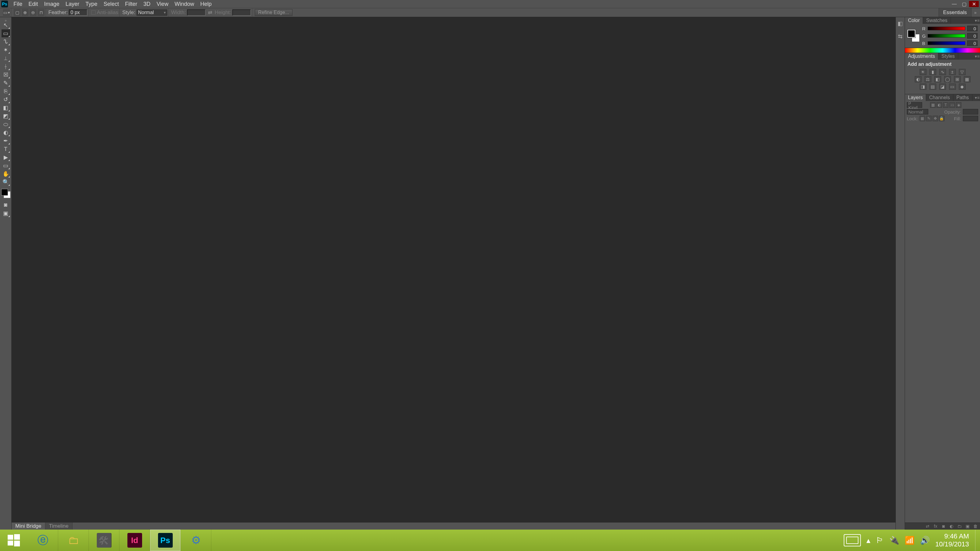  Describe the element at coordinates (964, 4) in the screenshot. I see `maximize-button: ▢` at that location.